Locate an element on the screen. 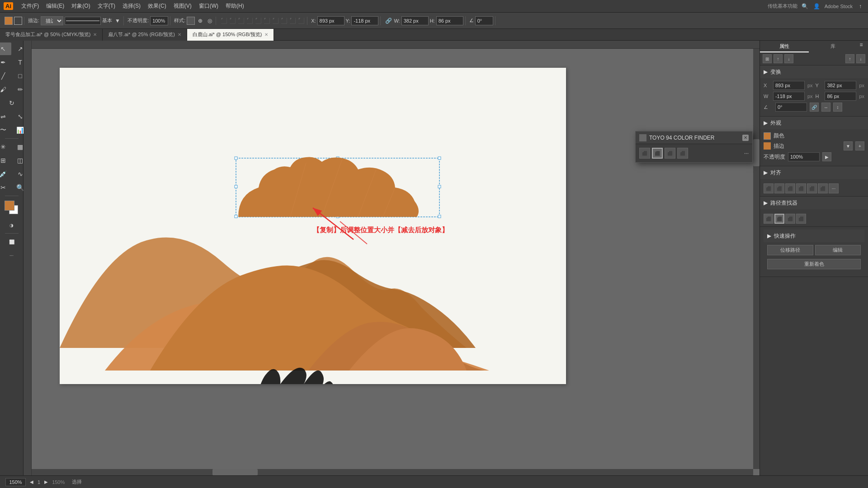 Image resolution: width=868 pixels, height=488 pixels. user-icon: 👤 is located at coordinates (817, 6).